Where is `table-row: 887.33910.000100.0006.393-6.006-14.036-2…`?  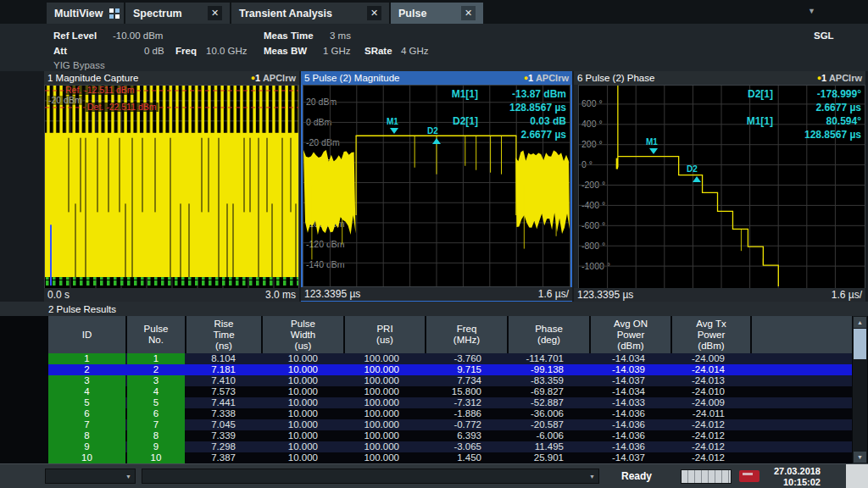 table-row: 887.33910.000100.0006.393-6.006-14.036-2… is located at coordinates (450, 435).